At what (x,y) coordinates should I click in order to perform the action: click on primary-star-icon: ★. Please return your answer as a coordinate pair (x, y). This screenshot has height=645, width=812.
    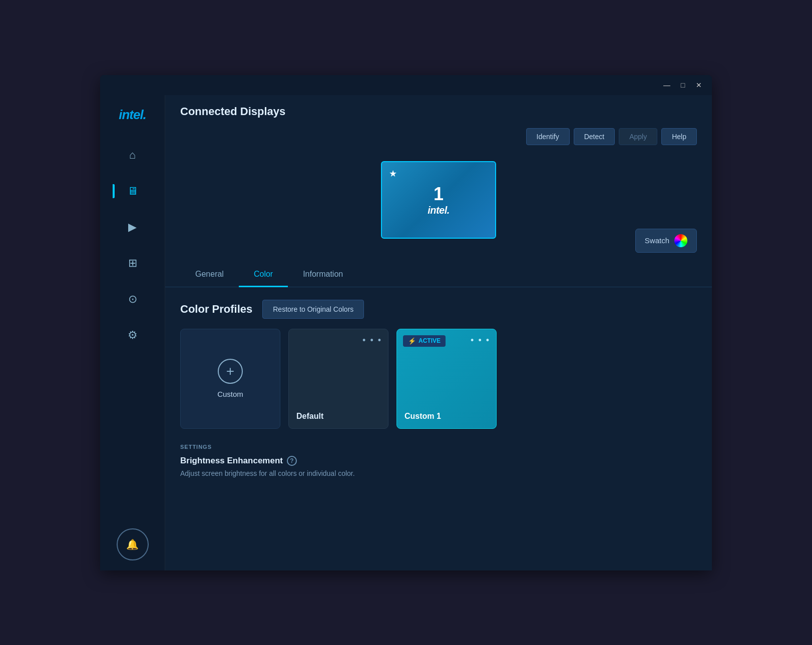
    Looking at the image, I should click on (393, 174).